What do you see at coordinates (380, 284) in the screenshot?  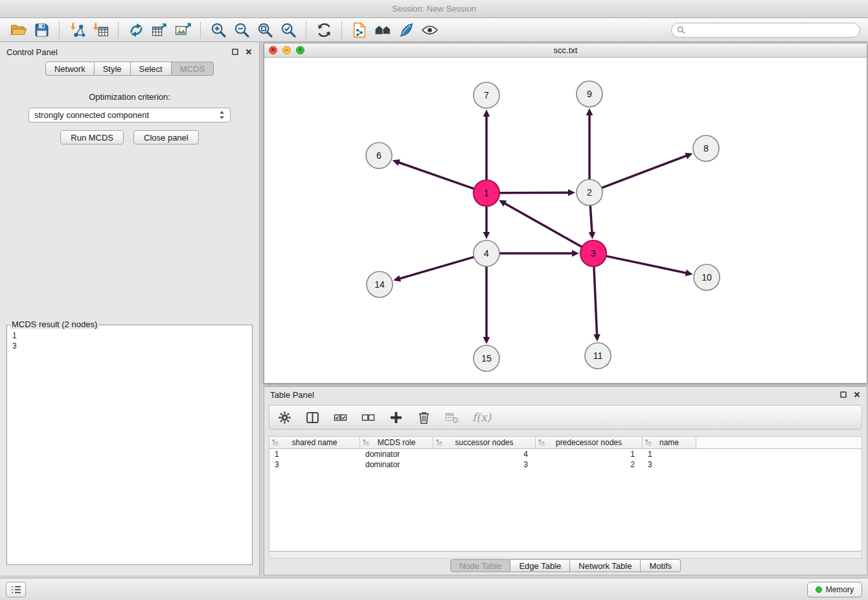 I see `graph-node-14: 14` at bounding box center [380, 284].